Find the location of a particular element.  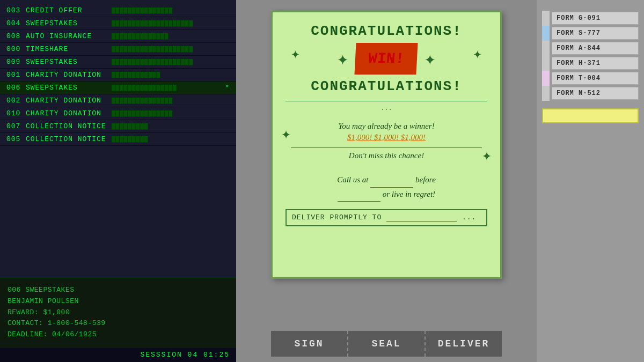

doc-body: ✦ You may already be a winner! $1,000! $… is located at coordinates (386, 140).